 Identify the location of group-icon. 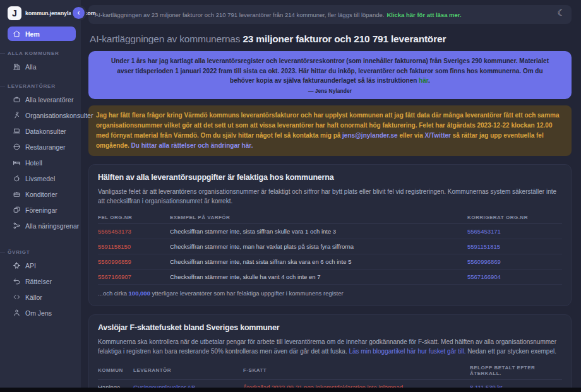
(16, 210).